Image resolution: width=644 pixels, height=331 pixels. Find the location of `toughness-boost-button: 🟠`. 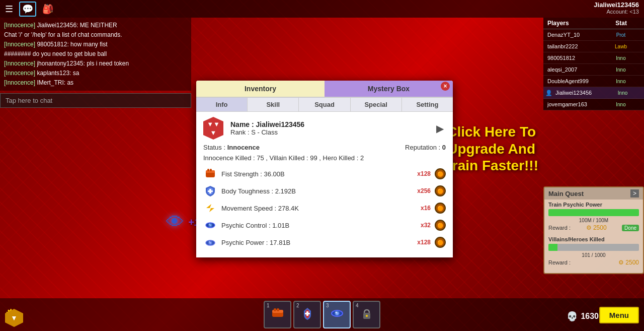

toughness-boost-button: 🟠 is located at coordinates (440, 191).